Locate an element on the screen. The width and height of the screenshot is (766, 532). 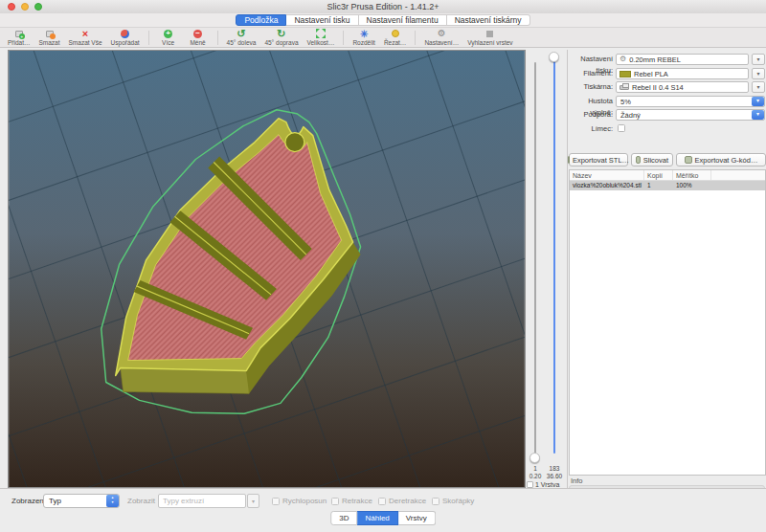
filament-label: Filament: is located at coordinates (590, 74).